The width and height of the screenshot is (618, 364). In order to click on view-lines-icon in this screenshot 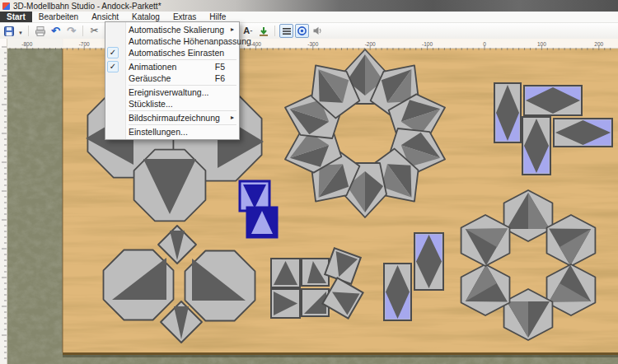, I will do `click(287, 31)`.